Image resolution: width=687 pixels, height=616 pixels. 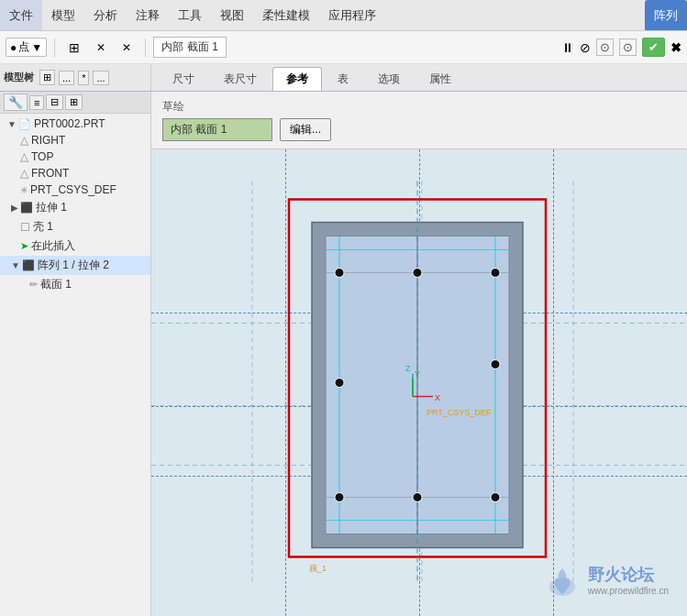 What do you see at coordinates (515, 15) in the screenshot?
I see `menubar-spacer` at bounding box center [515, 15].